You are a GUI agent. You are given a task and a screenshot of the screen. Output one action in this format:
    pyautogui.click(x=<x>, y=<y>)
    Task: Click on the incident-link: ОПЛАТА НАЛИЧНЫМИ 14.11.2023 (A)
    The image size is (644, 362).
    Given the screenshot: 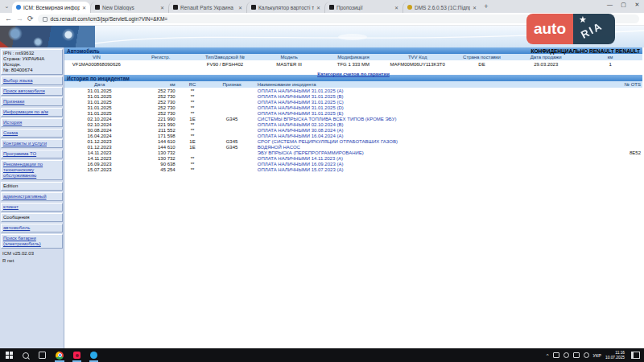 What is the action you would take?
    pyautogui.click(x=300, y=158)
    